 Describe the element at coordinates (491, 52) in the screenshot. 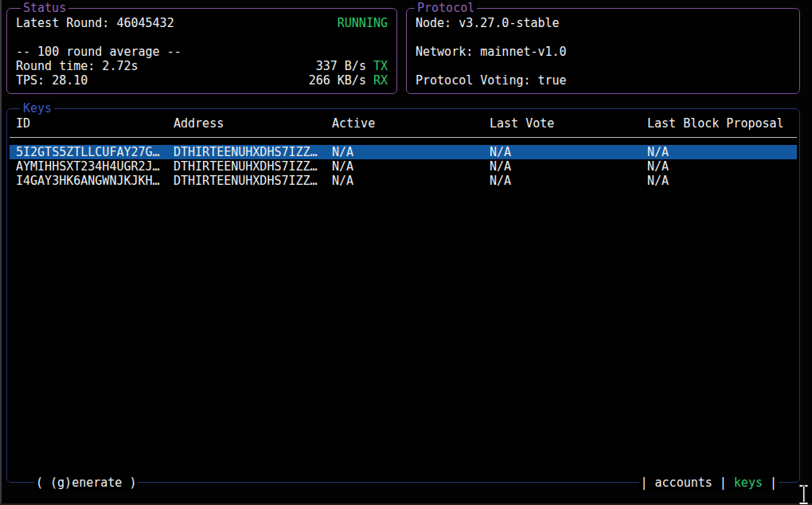

I see `network-text: Network: mainnet-v1.0` at that location.